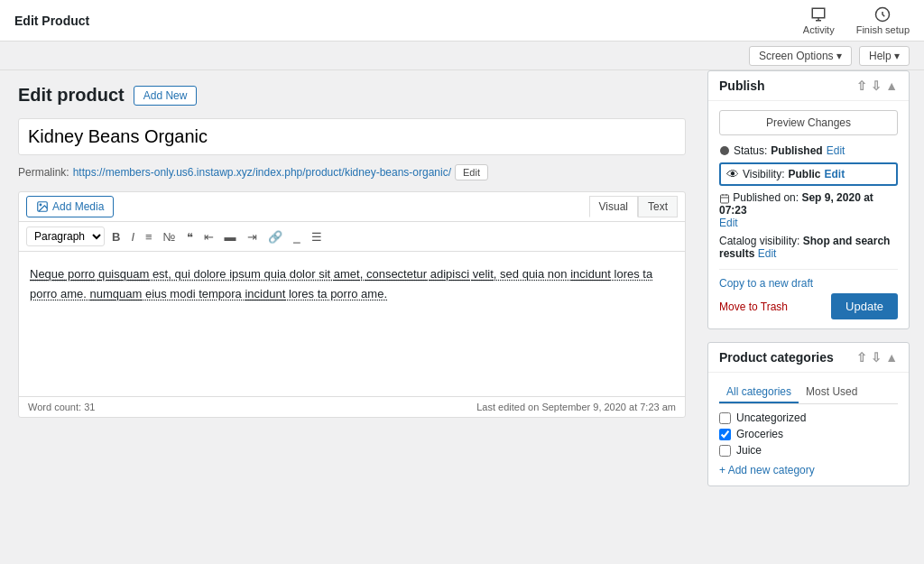 The image size is (924, 564). What do you see at coordinates (471, 172) in the screenshot?
I see `permalink-edit-button: Edit` at bounding box center [471, 172].